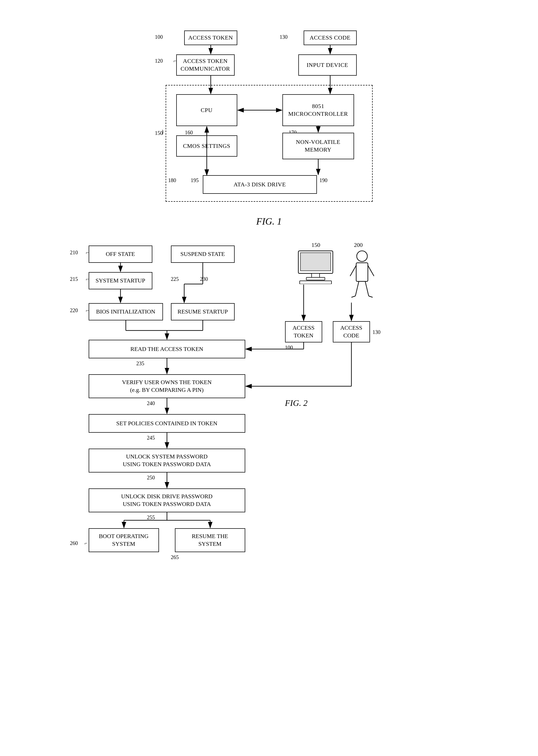  What do you see at coordinates (124, 540) in the screenshot?
I see `boot-os-box: BOOT OPERATING SYSTEM` at bounding box center [124, 540].